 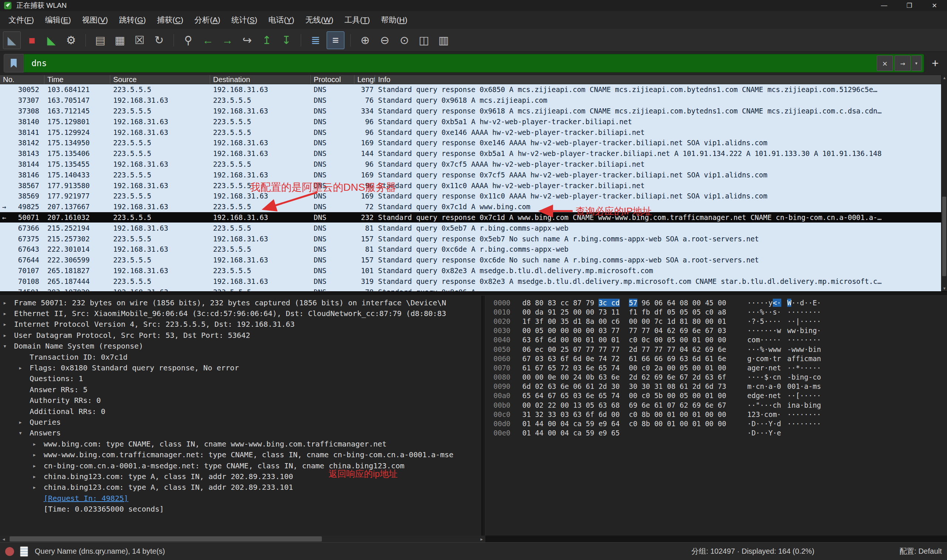 I want to click on detail-hex-splitter, so click(x=483, y=416).